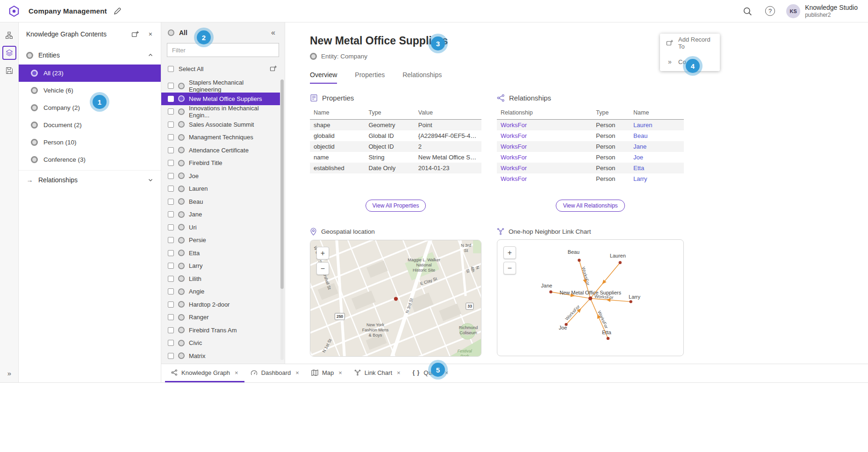  Describe the element at coordinates (638, 168) in the screenshot. I see `related-entity-link: Etta` at that location.